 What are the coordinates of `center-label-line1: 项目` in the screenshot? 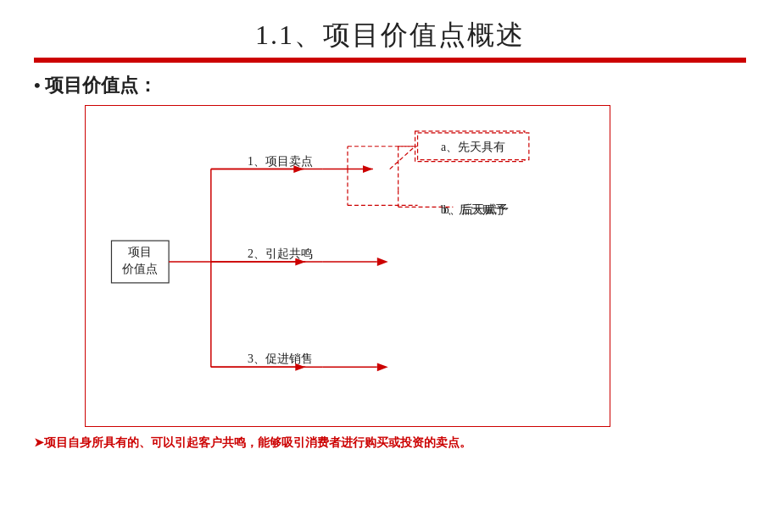 It's located at (140, 252).